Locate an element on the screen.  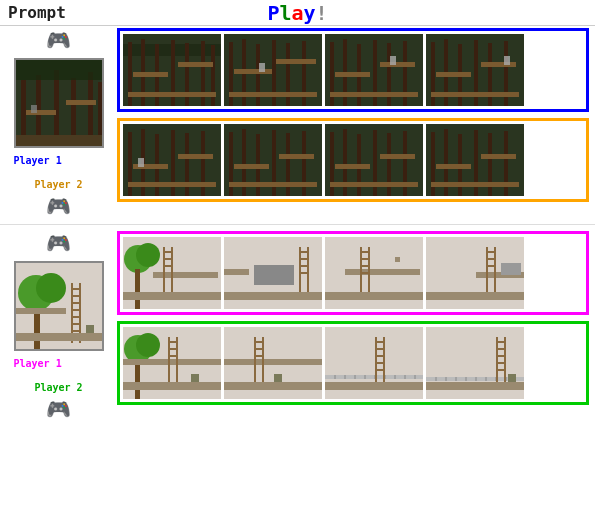
platform-player1-frames-row is located at coordinates (353, 273).